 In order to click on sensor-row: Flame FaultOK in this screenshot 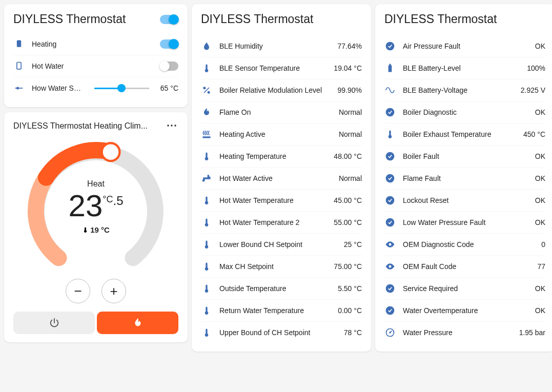, I will do `click(465, 178)`.